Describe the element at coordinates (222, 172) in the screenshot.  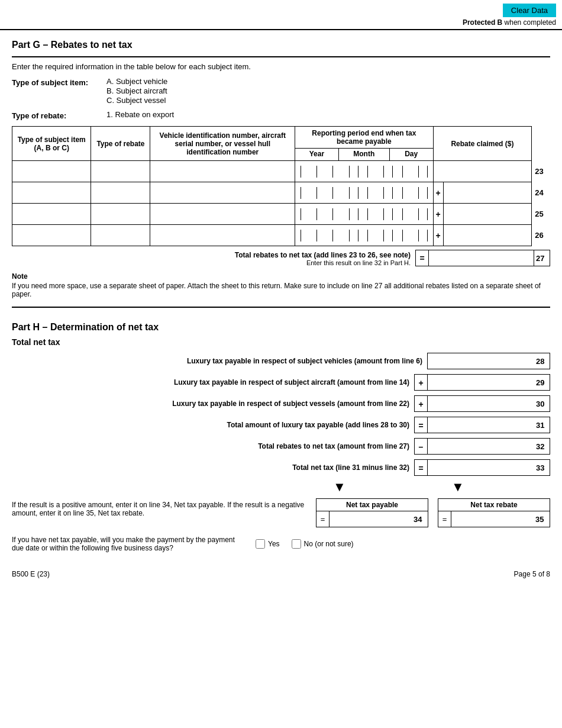
I see `row23-vehicle-id` at that location.